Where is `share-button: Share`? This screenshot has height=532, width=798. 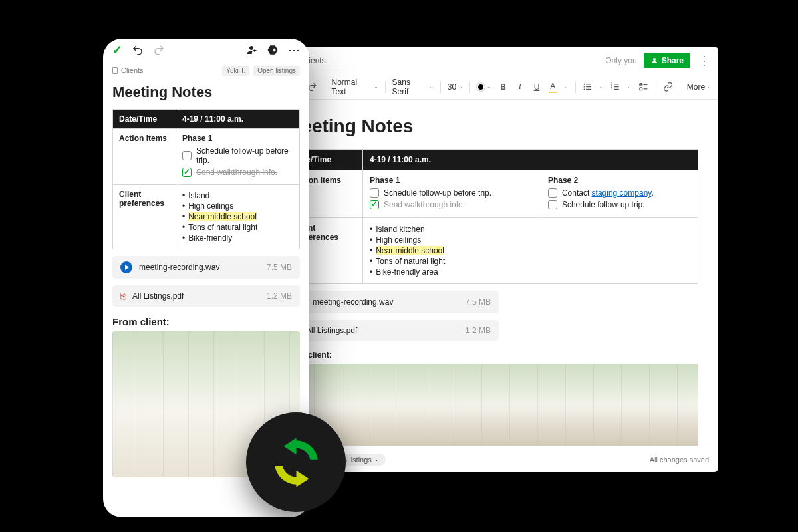 share-button: Share is located at coordinates (667, 61).